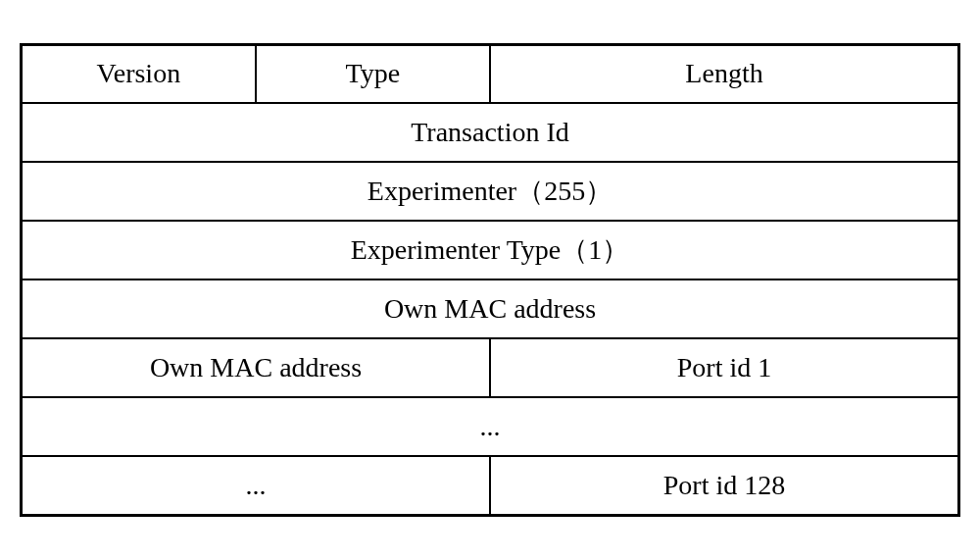  I want to click on field-ellipsis-full: ..., so click(490, 427).